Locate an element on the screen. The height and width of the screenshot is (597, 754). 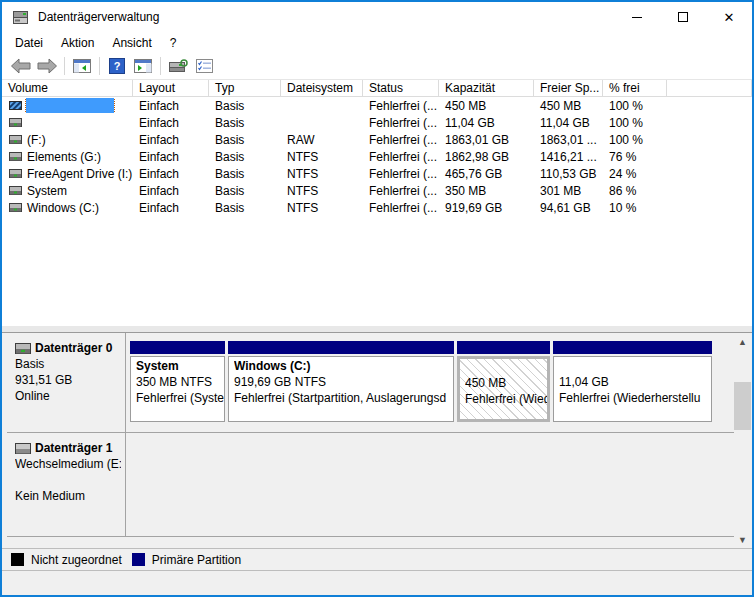
help-button: ? is located at coordinates (117, 66).